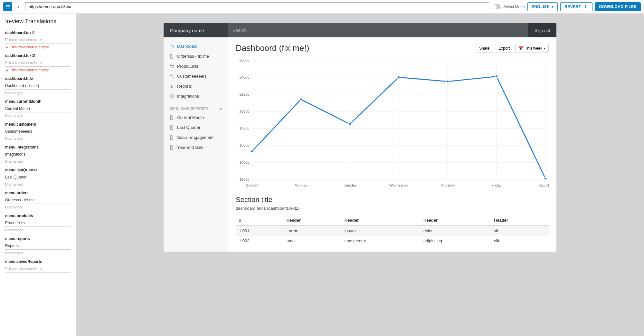  I want to click on nav-item: Ordersss - fix me, so click(196, 56).